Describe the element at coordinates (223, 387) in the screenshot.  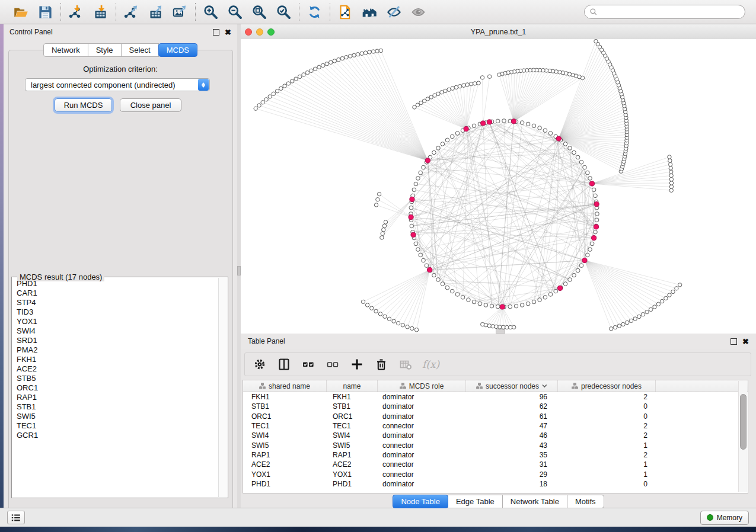
I see `mcds-result-scrollbar` at that location.